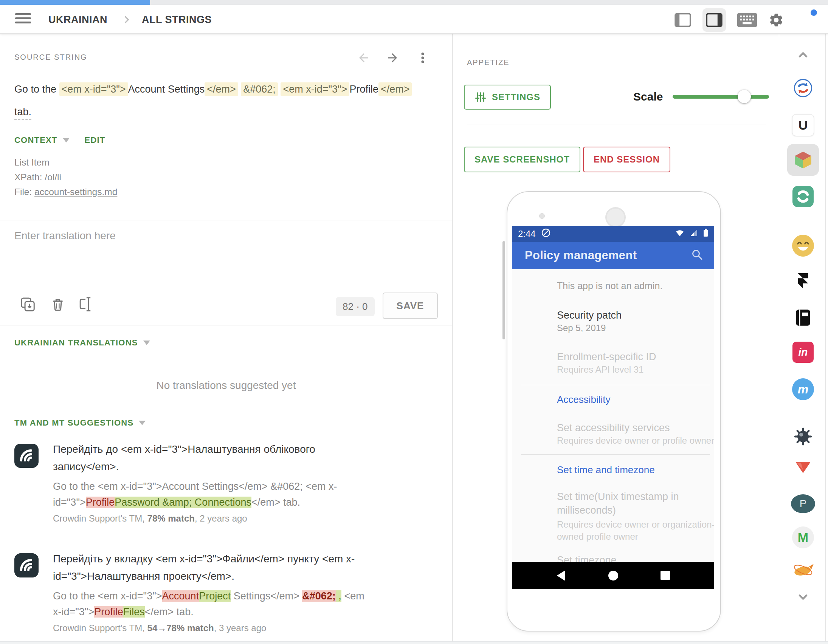 The height and width of the screenshot is (644, 828). I want to click on emulator-screen: 2:44 Policy managemen, so click(613, 407).